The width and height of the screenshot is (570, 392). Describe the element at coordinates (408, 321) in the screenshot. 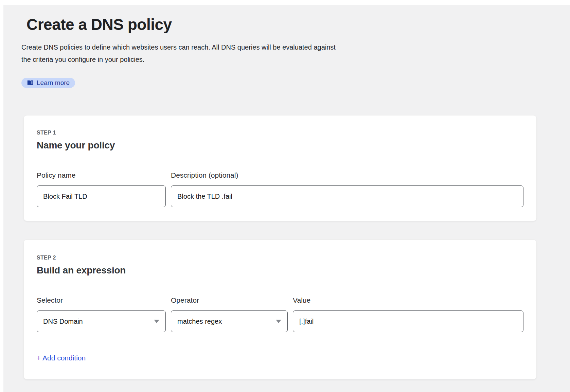

I see `value-input` at that location.